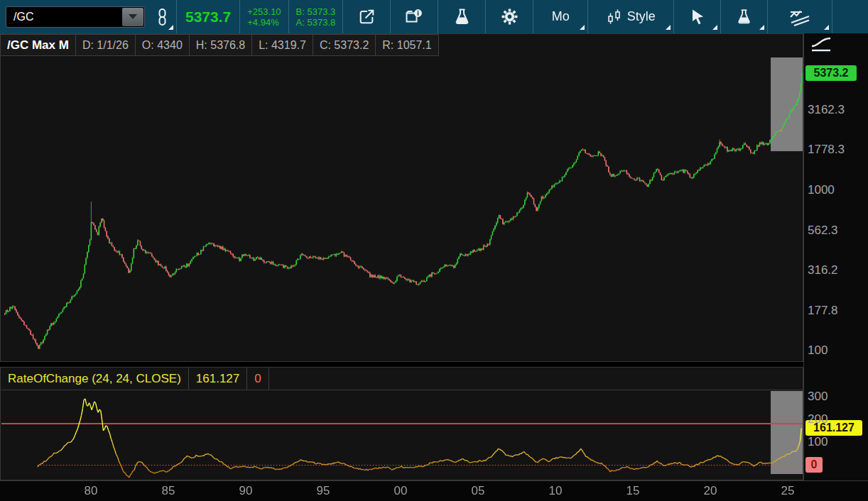 The width and height of the screenshot is (868, 501). What do you see at coordinates (402, 379) in the screenshot?
I see `study-panel-header: RateOfChange (24, 24, CLOSE) 161.127 0` at bounding box center [402, 379].